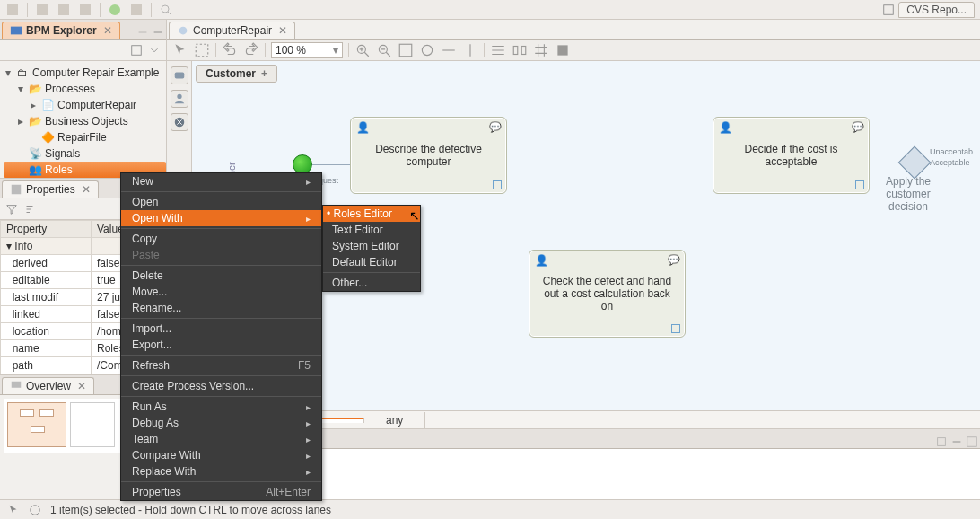  Describe the element at coordinates (230, 50) in the screenshot. I see `undo-icon` at that location.